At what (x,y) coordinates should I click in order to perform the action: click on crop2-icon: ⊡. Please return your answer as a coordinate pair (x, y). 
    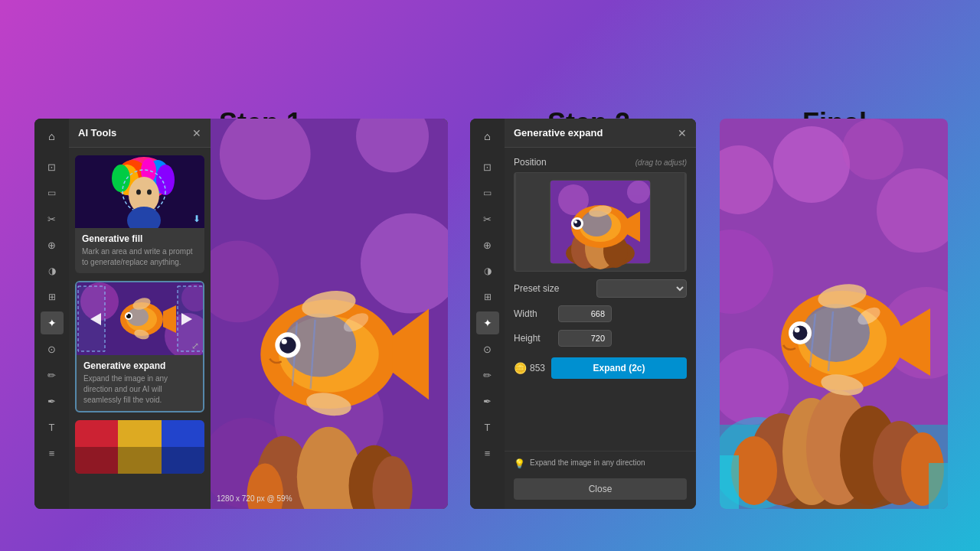
    Looking at the image, I should click on (488, 167).